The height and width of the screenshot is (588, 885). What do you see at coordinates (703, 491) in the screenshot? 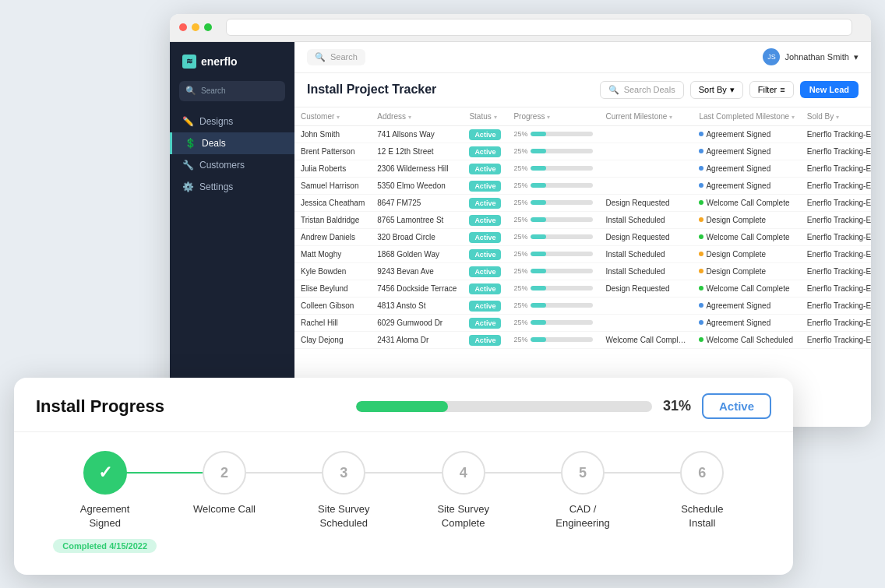
I see `step-6: 6 ScheduleInstall` at bounding box center [703, 491].